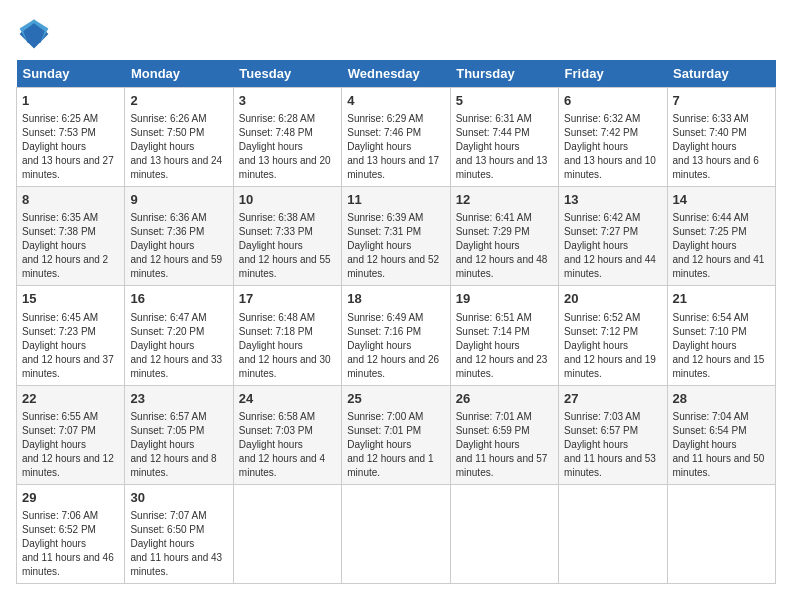 Image resolution: width=792 pixels, height=612 pixels. Describe the element at coordinates (287, 74) in the screenshot. I see `weekday-header: Tuesday` at that location.